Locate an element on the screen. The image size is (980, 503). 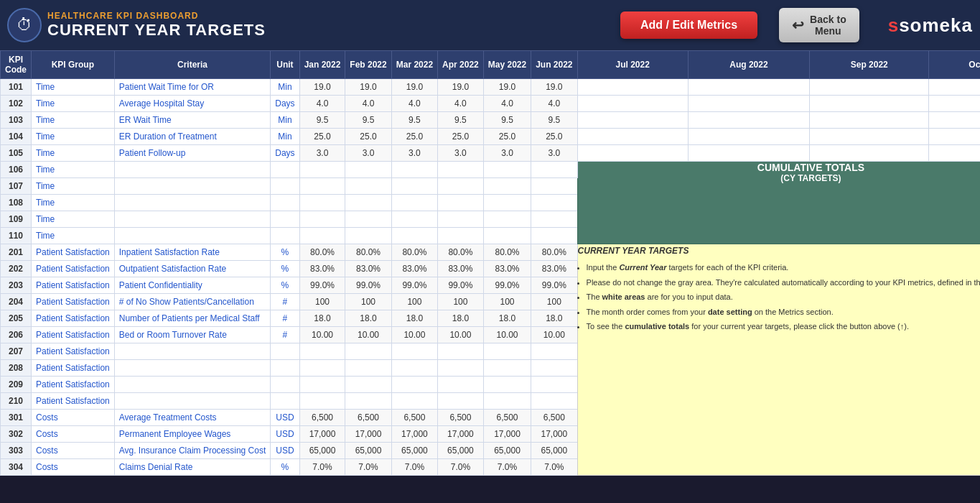
cell-value: 83.0% is located at coordinates (554, 269).